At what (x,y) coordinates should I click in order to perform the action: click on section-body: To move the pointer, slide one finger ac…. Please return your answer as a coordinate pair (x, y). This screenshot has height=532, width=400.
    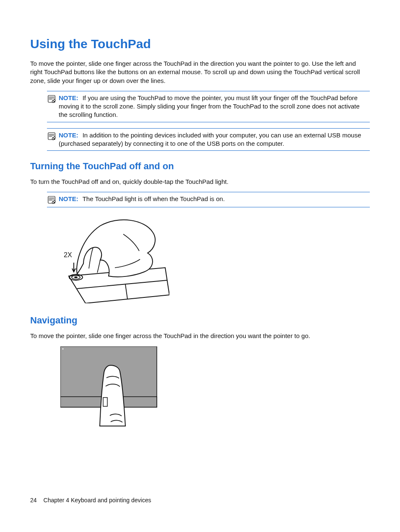
    Looking at the image, I should click on (200, 336).